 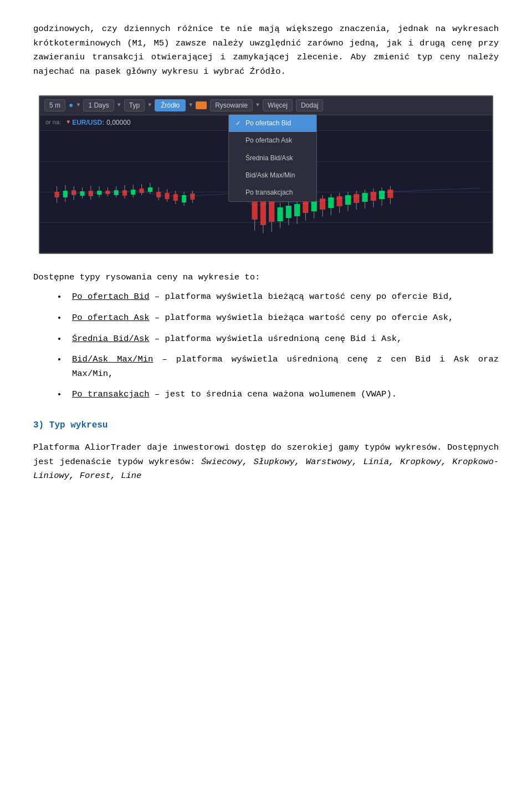 I want to click on dropdown-item-transakcje: Po transakcjach, so click(x=273, y=193).